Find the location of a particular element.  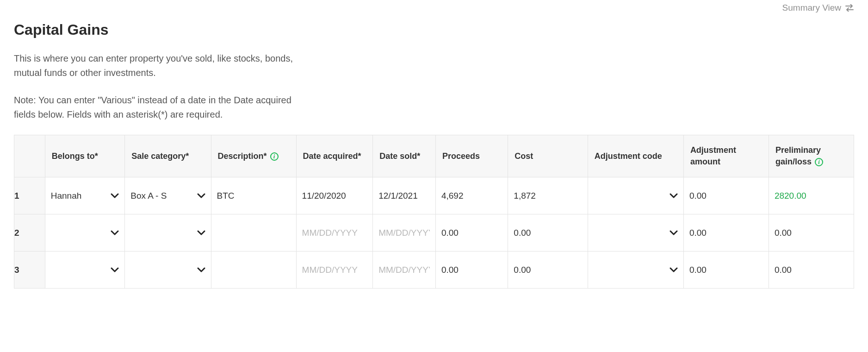

intro-paragraph-1: This is where you can enter property you… is located at coordinates (157, 66).